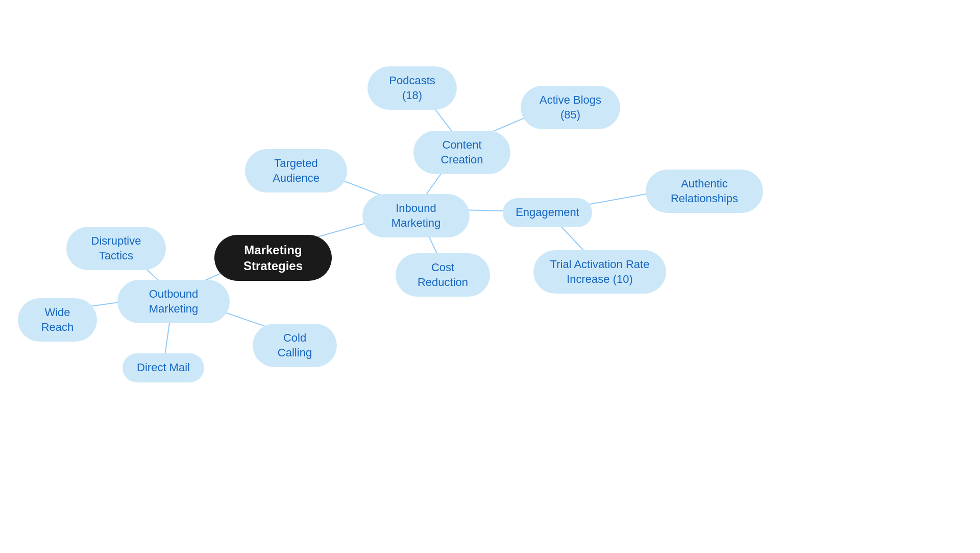 The image size is (980, 553). Describe the element at coordinates (116, 248) in the screenshot. I see `disruptive-label: Disruptive Tactics` at that location.